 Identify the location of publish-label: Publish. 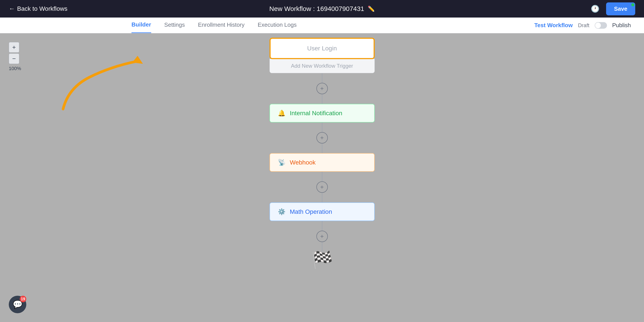
(622, 26).